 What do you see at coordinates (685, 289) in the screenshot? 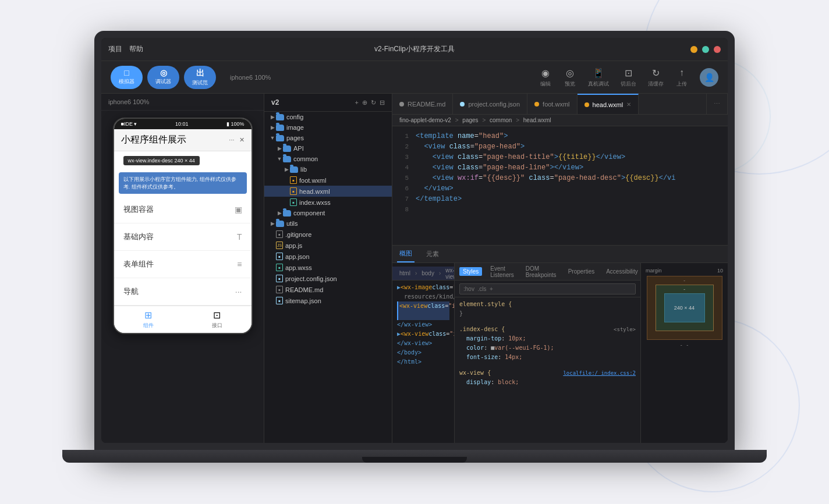
I see `bm-padding-label: -` at bounding box center [685, 289].